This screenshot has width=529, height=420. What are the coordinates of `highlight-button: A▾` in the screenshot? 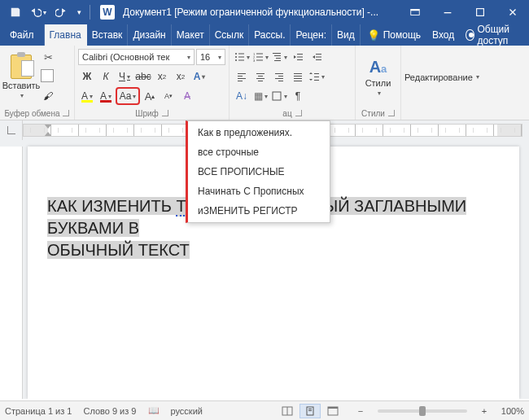 It's located at (87, 96).